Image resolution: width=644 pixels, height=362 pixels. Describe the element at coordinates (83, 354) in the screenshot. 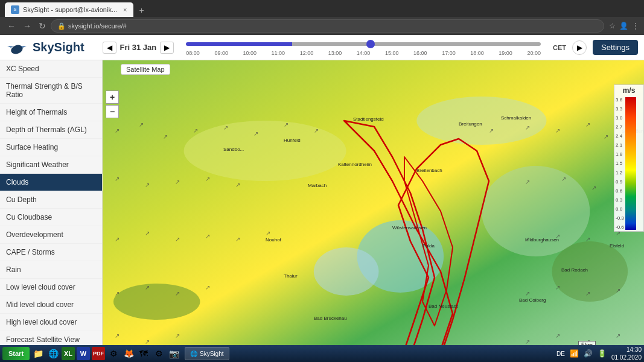

I see `taskbar-icon-word: W` at that location.